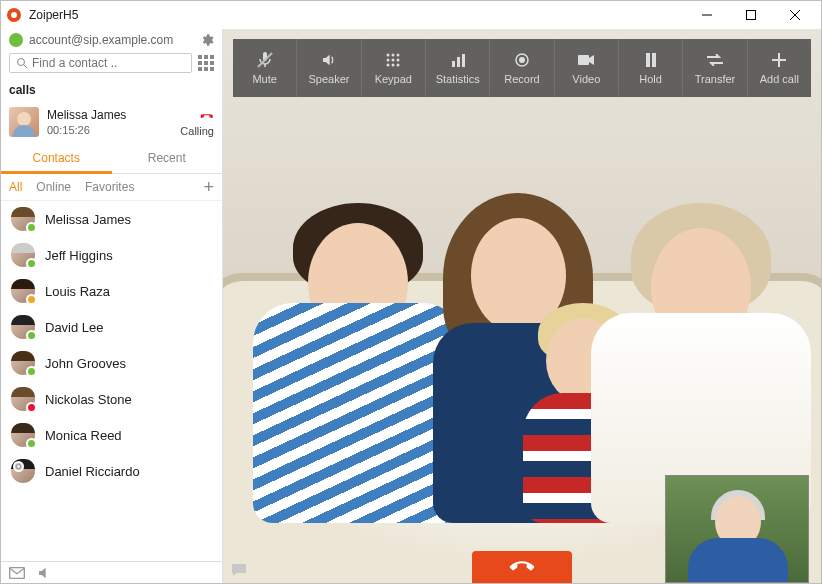 This screenshot has width=822, height=584. Describe the element at coordinates (16, 40) in the screenshot. I see `presence-online-icon` at that location.